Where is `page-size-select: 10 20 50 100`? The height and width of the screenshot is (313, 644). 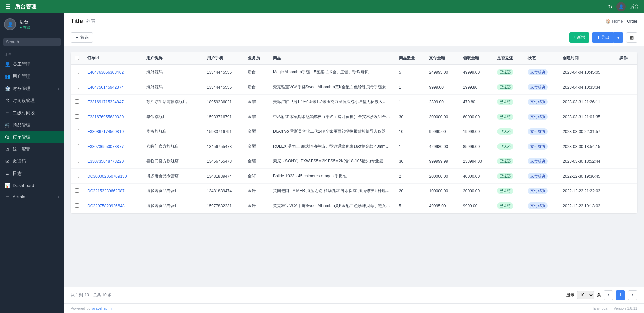 page-size-select: 10 20 50 100 is located at coordinates (586, 295).